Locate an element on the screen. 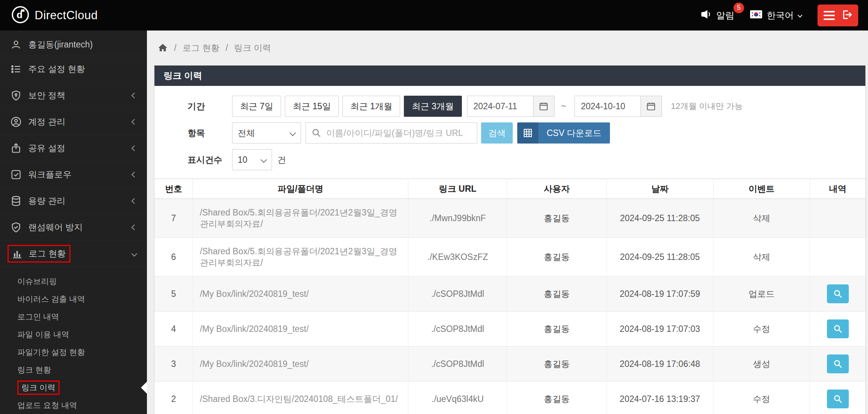  table-grid-icon is located at coordinates (528, 133).